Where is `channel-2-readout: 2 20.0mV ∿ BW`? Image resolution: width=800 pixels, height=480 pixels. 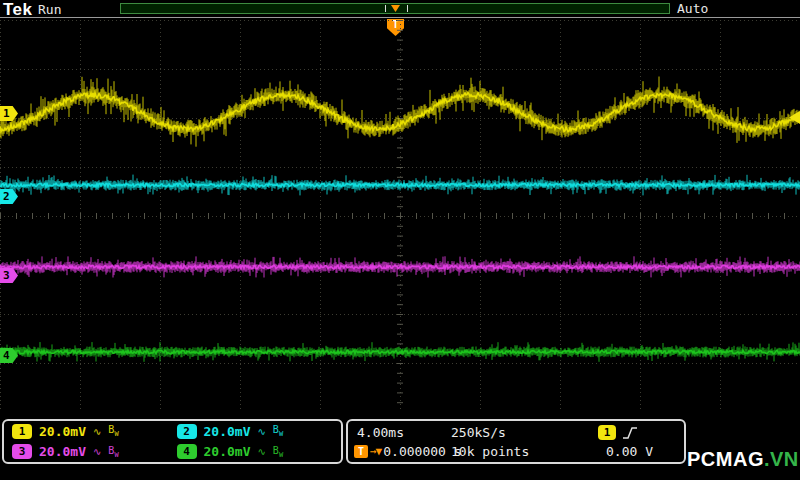 channel-2-readout: 2 20.0mV ∿ BW is located at coordinates (256, 432).